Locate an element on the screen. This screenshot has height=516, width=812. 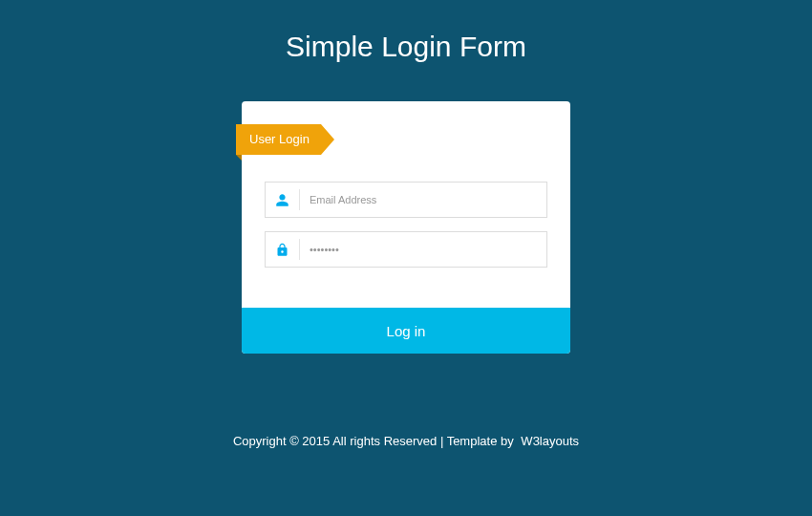
ribbon: User Login is located at coordinates (285, 140).